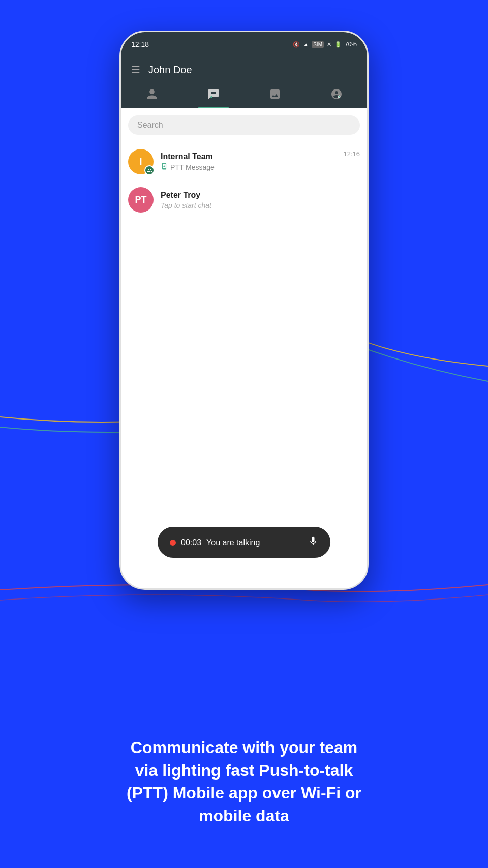 The height and width of the screenshot is (868, 488). What do you see at coordinates (337, 96) in the screenshot?
I see `tab-settings` at bounding box center [337, 96].